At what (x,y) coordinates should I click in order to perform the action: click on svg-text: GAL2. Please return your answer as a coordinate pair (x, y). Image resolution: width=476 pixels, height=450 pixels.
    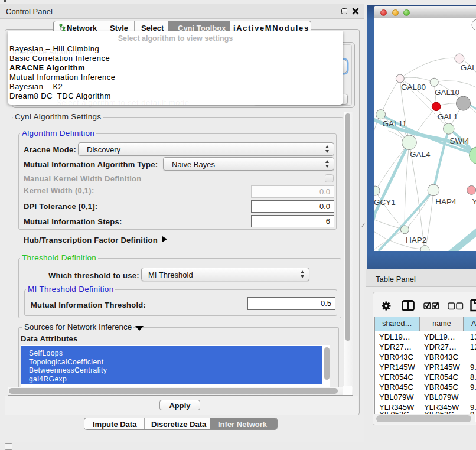
    Looking at the image, I should click on (468, 67).